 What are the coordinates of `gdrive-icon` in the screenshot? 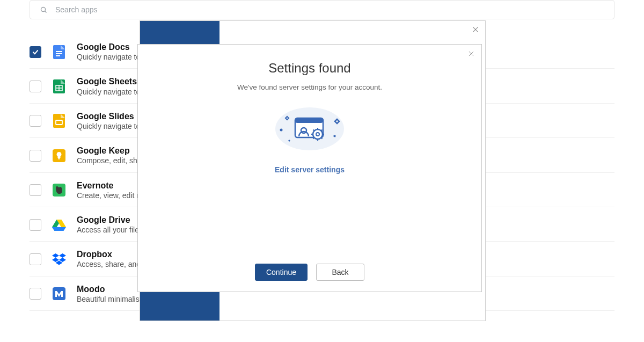 It's located at (59, 225).